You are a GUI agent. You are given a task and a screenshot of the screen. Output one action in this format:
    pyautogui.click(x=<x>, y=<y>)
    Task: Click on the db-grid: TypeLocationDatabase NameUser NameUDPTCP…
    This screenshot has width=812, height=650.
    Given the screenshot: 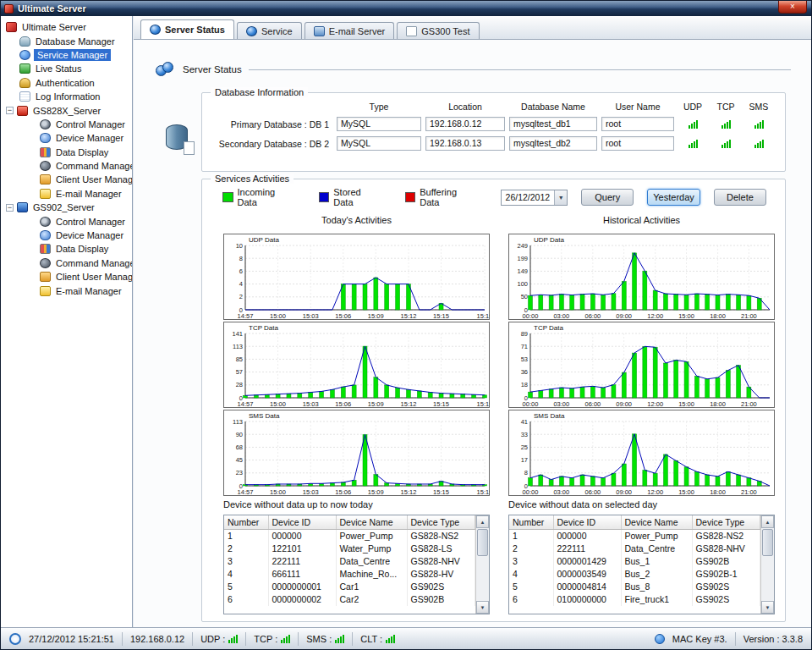 What is the action you would take?
    pyautogui.click(x=494, y=122)
    